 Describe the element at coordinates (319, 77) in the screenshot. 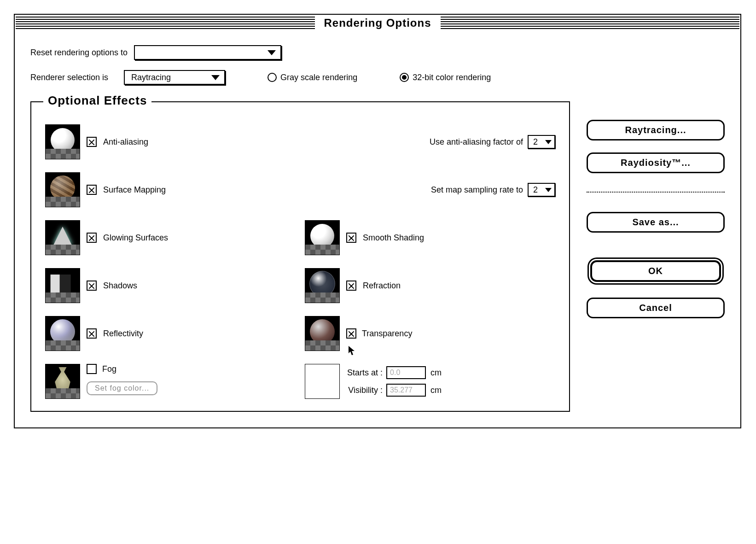

I see `gray-scale-radio-label: Gray scale rendering` at that location.